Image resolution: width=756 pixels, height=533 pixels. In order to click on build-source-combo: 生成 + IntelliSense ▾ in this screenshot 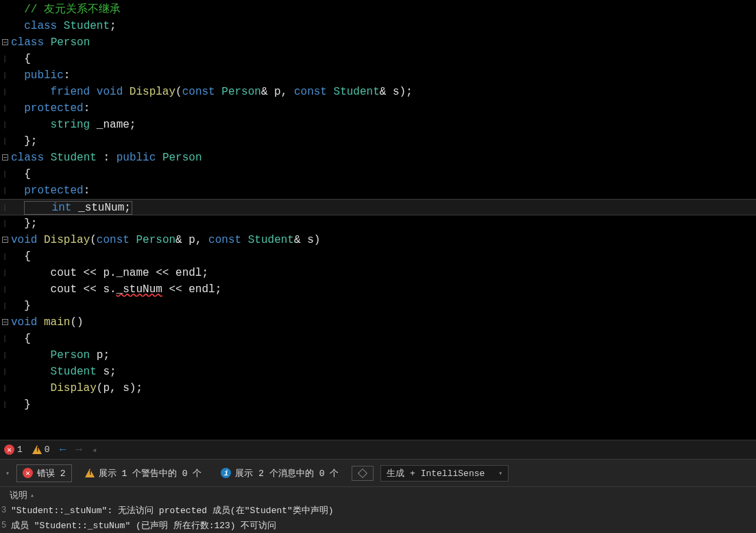, I will do `click(444, 473)`.